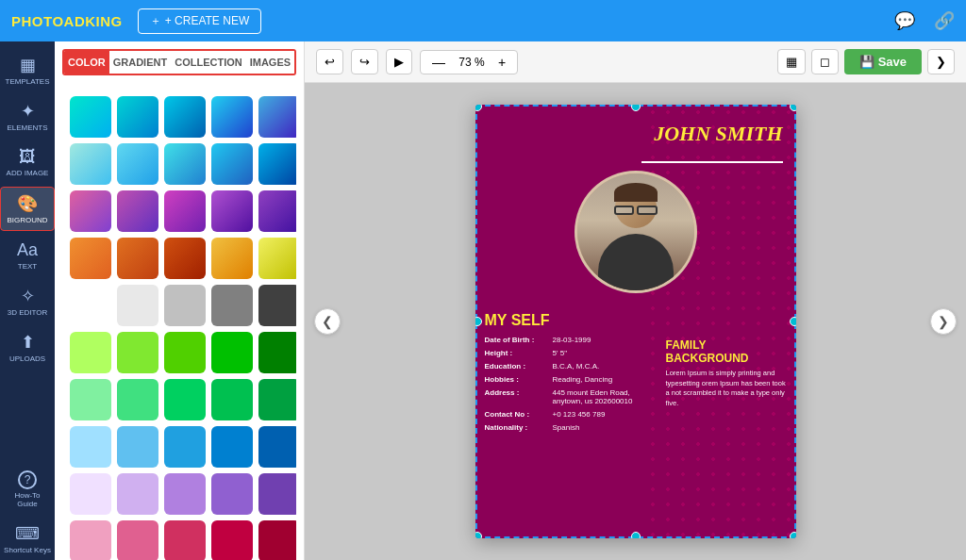 The width and height of the screenshot is (966, 560). I want to click on undo-button: ↩, so click(330, 62).